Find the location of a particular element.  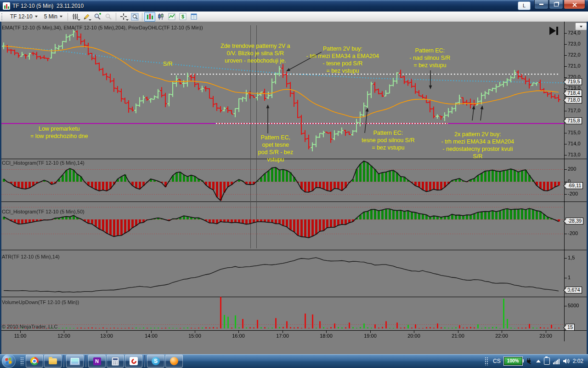

start-button is located at coordinates (9, 361).